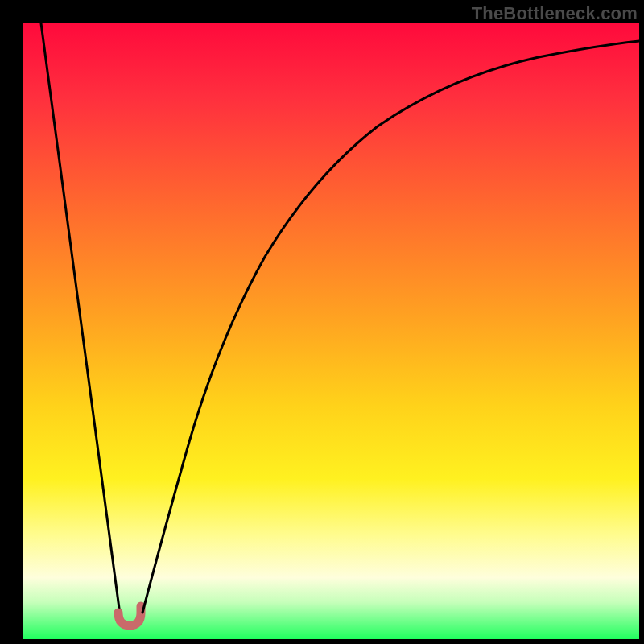 The width and height of the screenshot is (644, 644). What do you see at coordinates (80, 319) in the screenshot?
I see `curve-left-descent` at bounding box center [80, 319].